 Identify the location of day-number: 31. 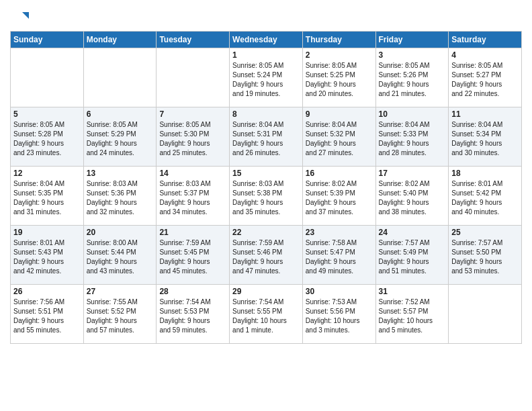
(412, 291).